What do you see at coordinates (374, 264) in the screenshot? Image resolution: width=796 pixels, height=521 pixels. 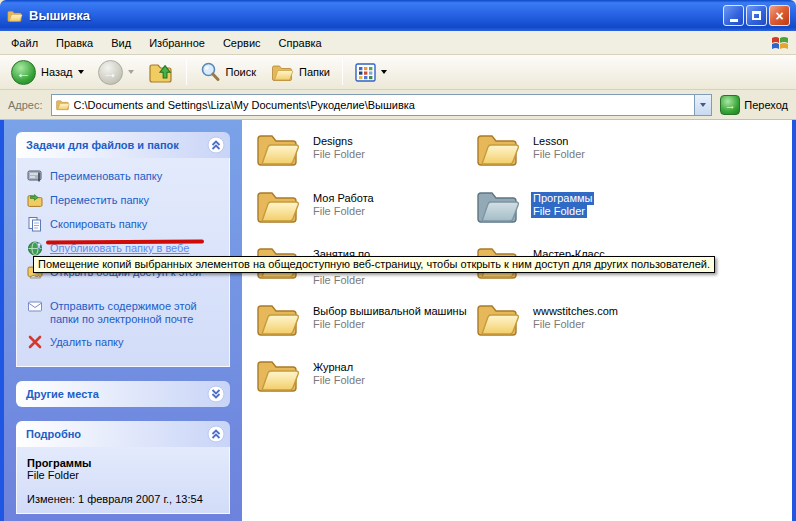 I see `tooltip: Помещение копий выбранных элементов на о…` at bounding box center [374, 264].